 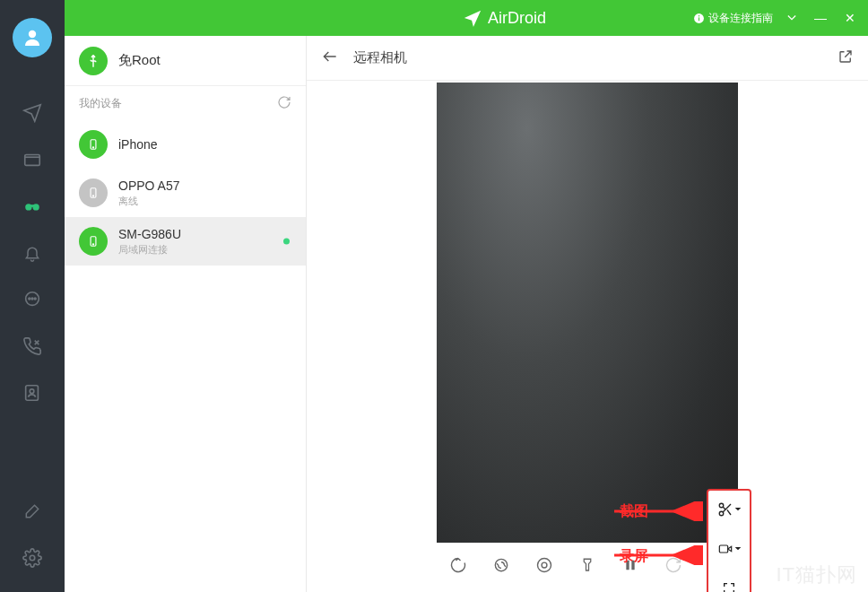 I want to click on root-badge, so click(x=93, y=61).